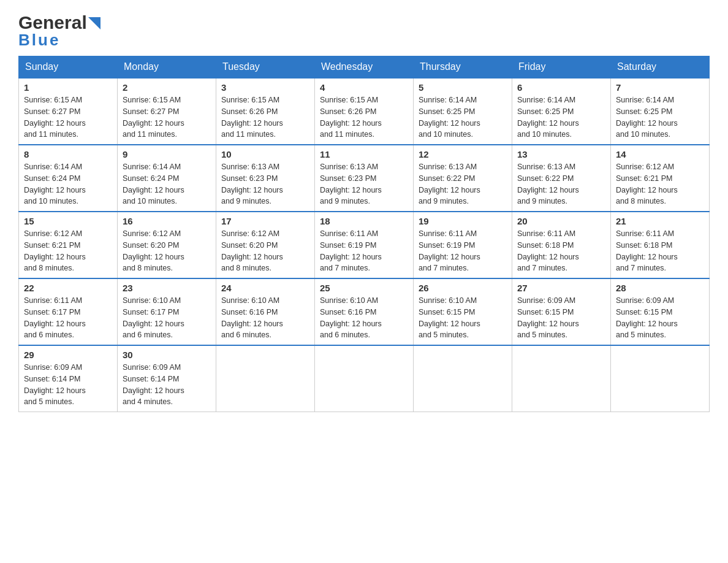  Describe the element at coordinates (167, 87) in the screenshot. I see `day-number: 2` at that location.